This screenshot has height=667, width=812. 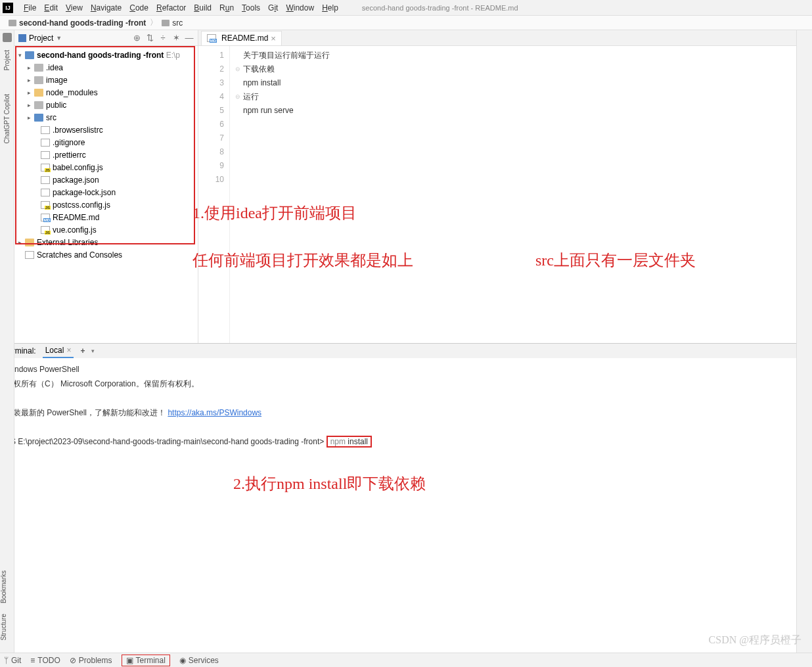 What do you see at coordinates (106, 142) in the screenshot?
I see `tree-item-gitignore: .gitignore` at bounding box center [106, 142].